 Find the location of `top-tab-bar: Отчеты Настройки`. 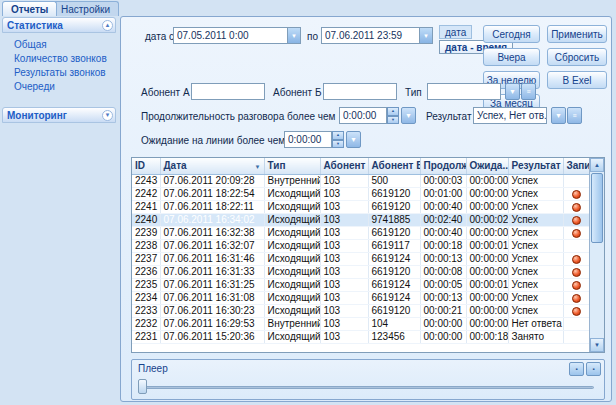

top-tab-bar: Отчеты Настройки is located at coordinates (308, 8).